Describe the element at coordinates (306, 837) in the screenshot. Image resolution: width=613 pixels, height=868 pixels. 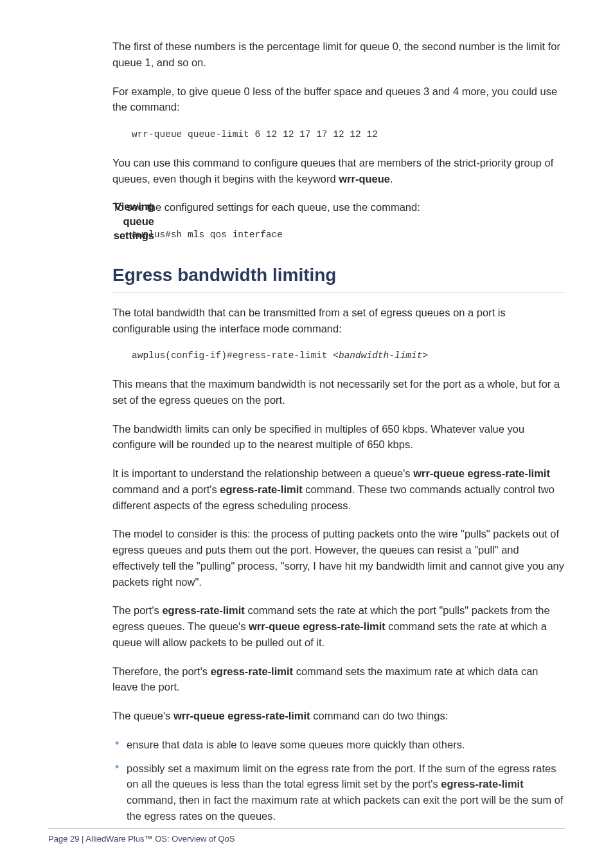
I see `page-footer: Page 29 | AlliedWare Plus™ OS: Overview …` at that location.